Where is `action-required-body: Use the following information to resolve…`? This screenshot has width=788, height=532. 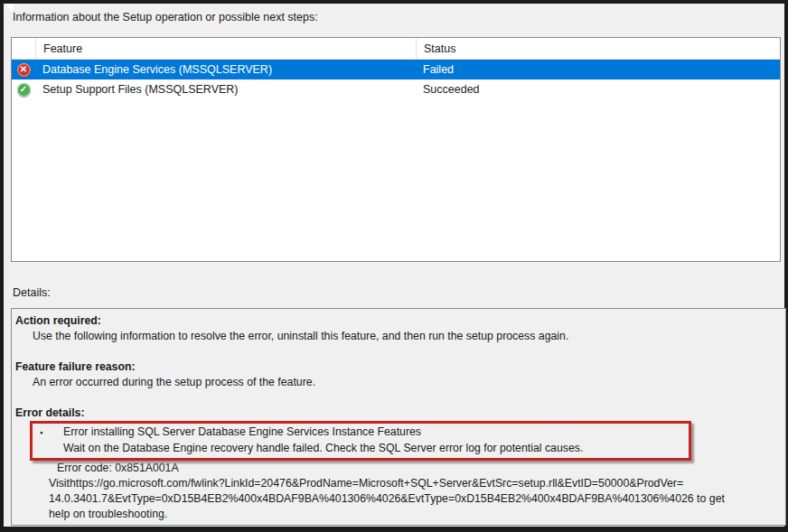 action-required-body: Use the following information to resolve… is located at coordinates (397, 336).